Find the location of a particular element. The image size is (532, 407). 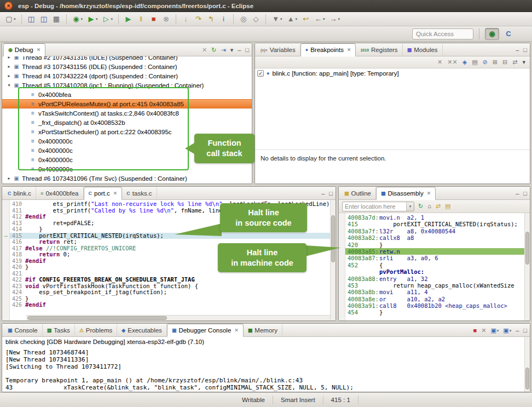

code-line: 426#endif is located at coordinates (170, 305).